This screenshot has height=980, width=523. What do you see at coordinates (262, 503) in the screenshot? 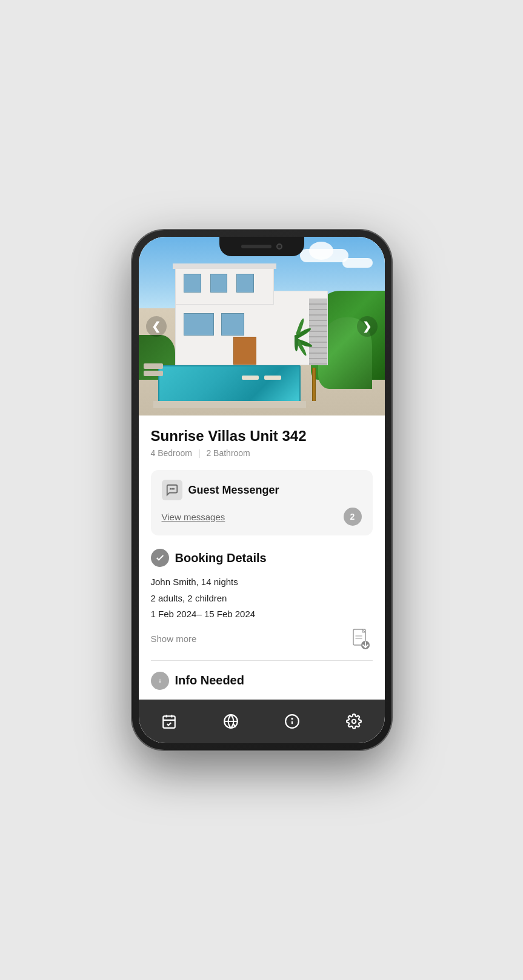
I see `messenger-card: Guest Messenger View messages 2` at bounding box center [262, 503].